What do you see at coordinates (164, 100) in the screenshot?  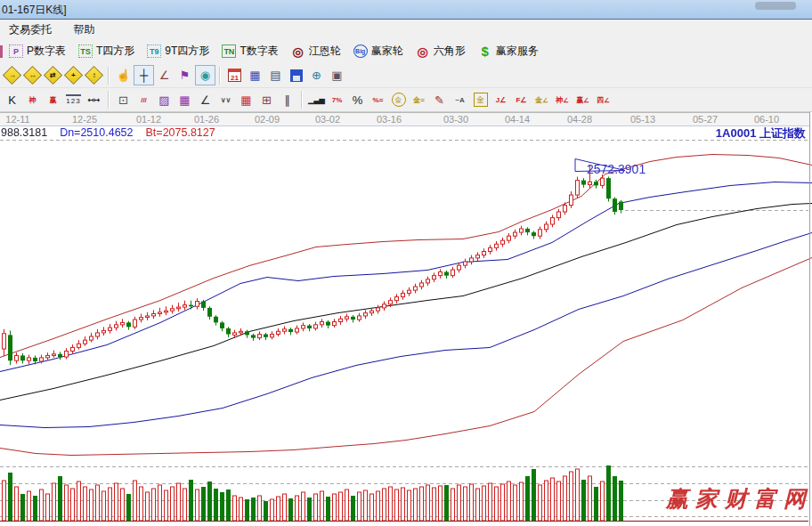 I see `fan-box-tool-icon: ▨` at bounding box center [164, 100].